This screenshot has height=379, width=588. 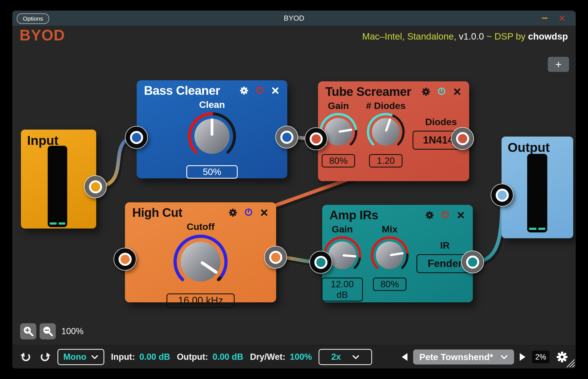 What do you see at coordinates (390, 229) in the screenshot?
I see `param-label: Mix` at bounding box center [390, 229].